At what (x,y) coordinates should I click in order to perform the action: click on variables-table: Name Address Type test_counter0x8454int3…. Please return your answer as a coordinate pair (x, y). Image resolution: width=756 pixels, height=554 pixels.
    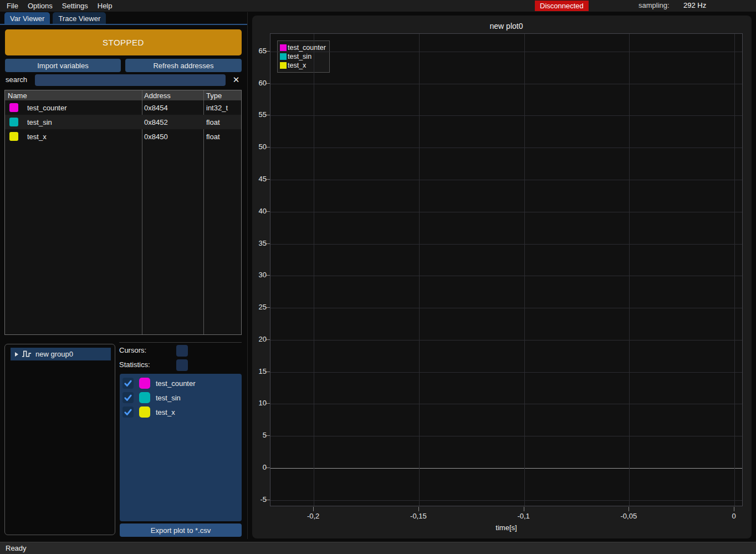
    Looking at the image, I should click on (123, 212).